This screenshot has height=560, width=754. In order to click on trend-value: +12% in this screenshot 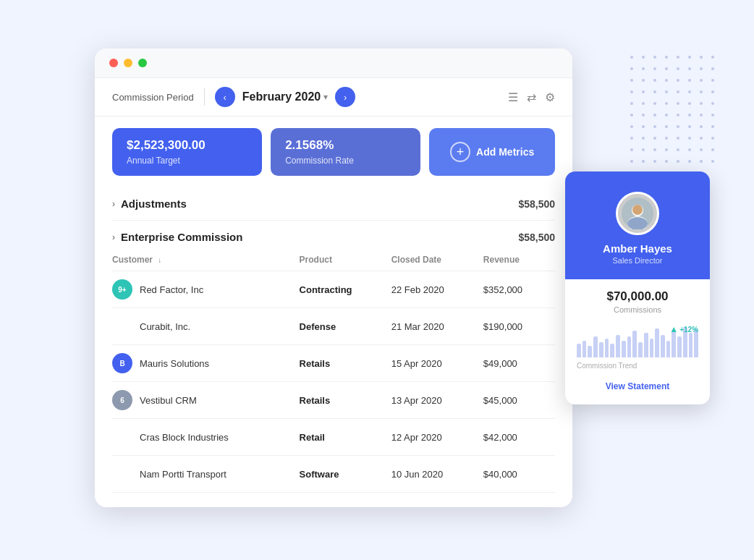, I will do `click(689, 330)`.